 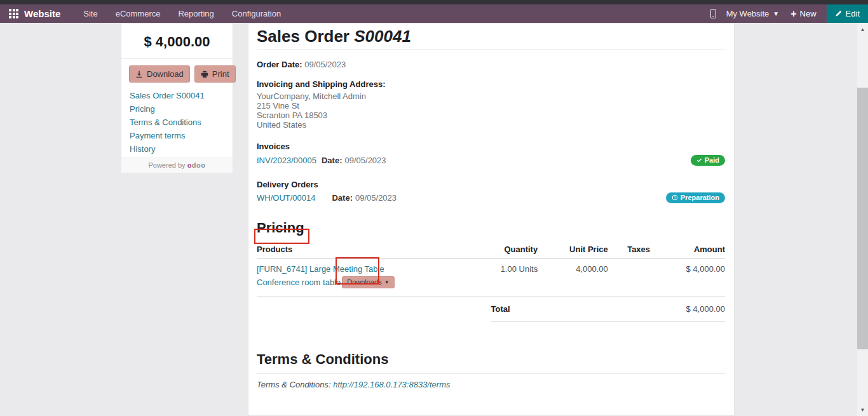 I want to click on product-description-link: Conference room table, so click(x=299, y=283).